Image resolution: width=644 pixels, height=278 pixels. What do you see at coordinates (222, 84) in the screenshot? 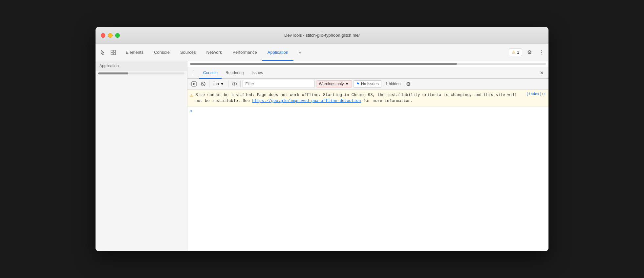
I see `dropdown-arrow-icon: ▼` at bounding box center [222, 84].